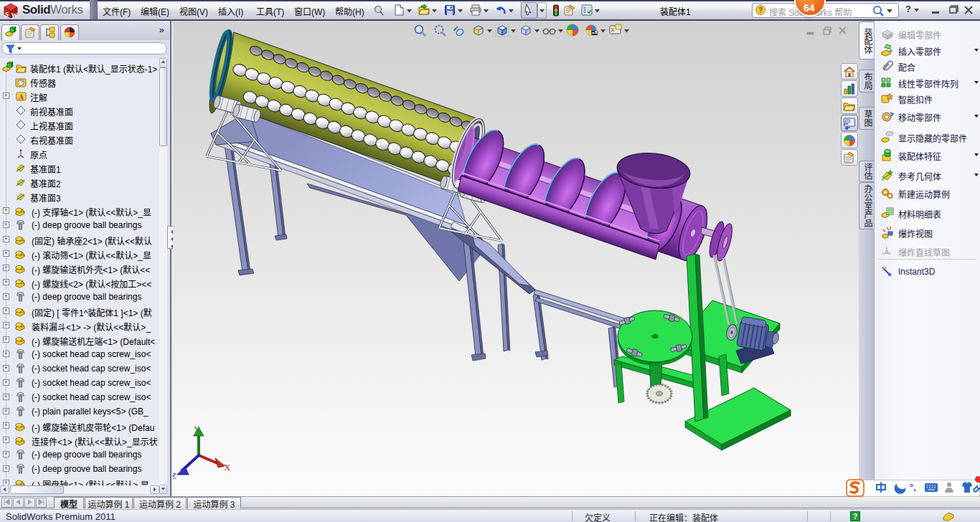 The width and height of the screenshot is (980, 522). What do you see at coordinates (22, 98) in the screenshot?
I see `svg-text: A` at bounding box center [22, 98].